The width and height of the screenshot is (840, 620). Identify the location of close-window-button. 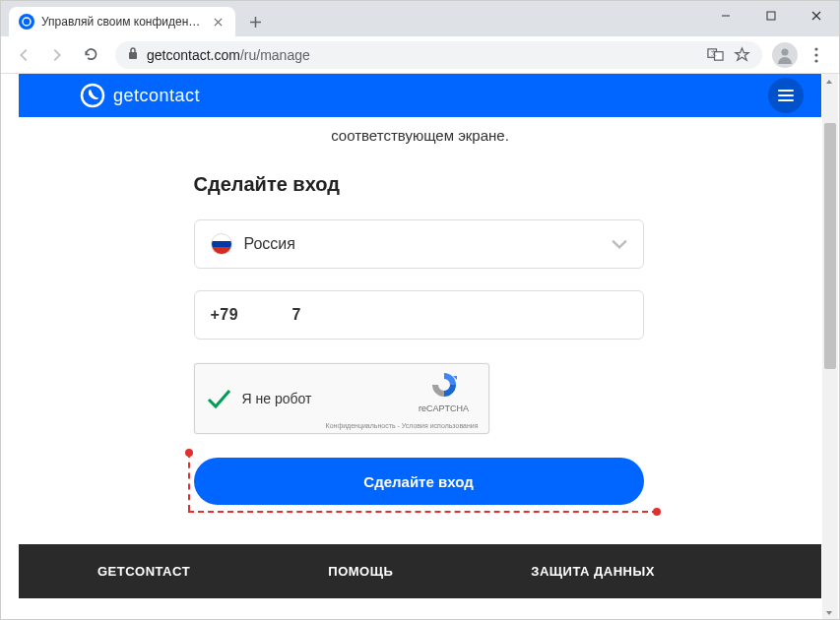
(816, 16).